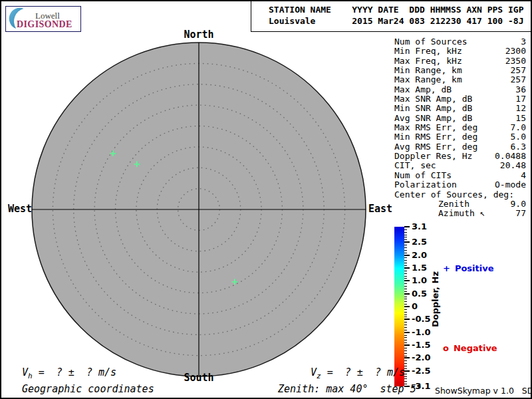 This screenshot has height=399, width=532. What do you see at coordinates (460, 156) in the screenshot?
I see `stat-row: Doppler Res, Hz0.0488` at bounding box center [460, 156].